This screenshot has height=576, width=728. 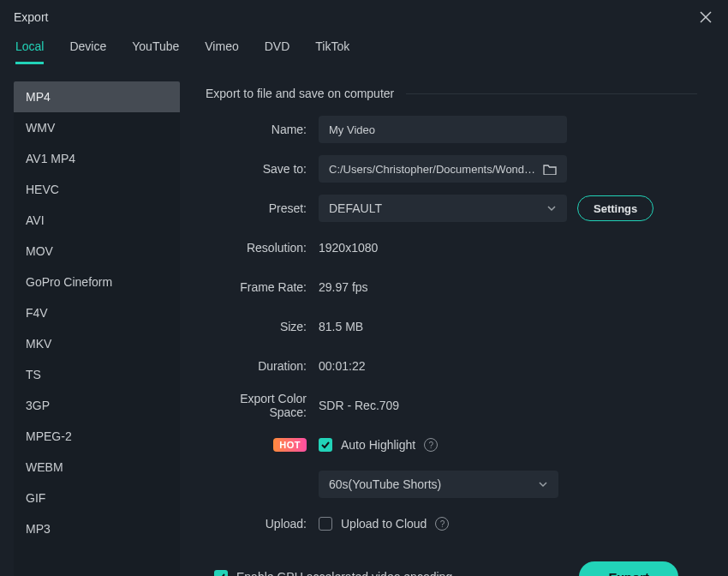 I want to click on label-name: Name:, so click(x=262, y=129).